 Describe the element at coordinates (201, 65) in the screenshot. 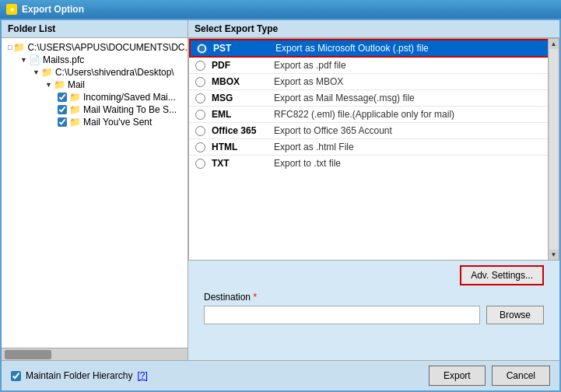

I see `radio-pdf` at that location.